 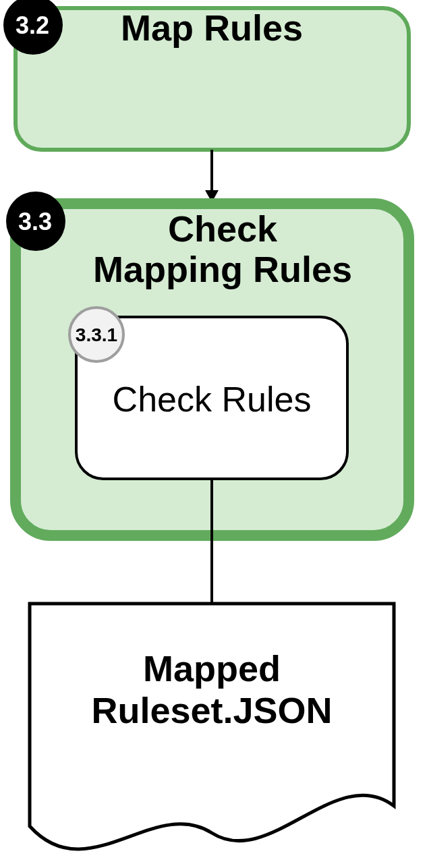 What do you see at coordinates (208, 393) in the screenshot?
I see `subnode-check-rules: 3.3.1 Check Rules` at bounding box center [208, 393].